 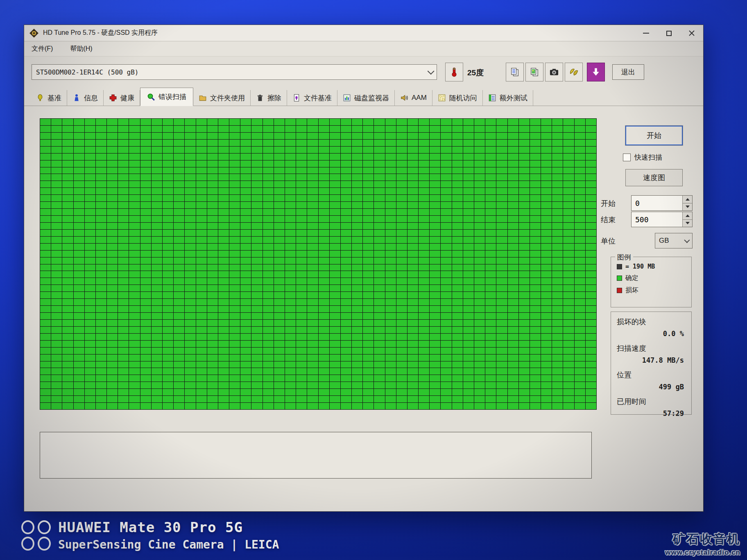 I want to click on minimize-button, so click(x=646, y=33).